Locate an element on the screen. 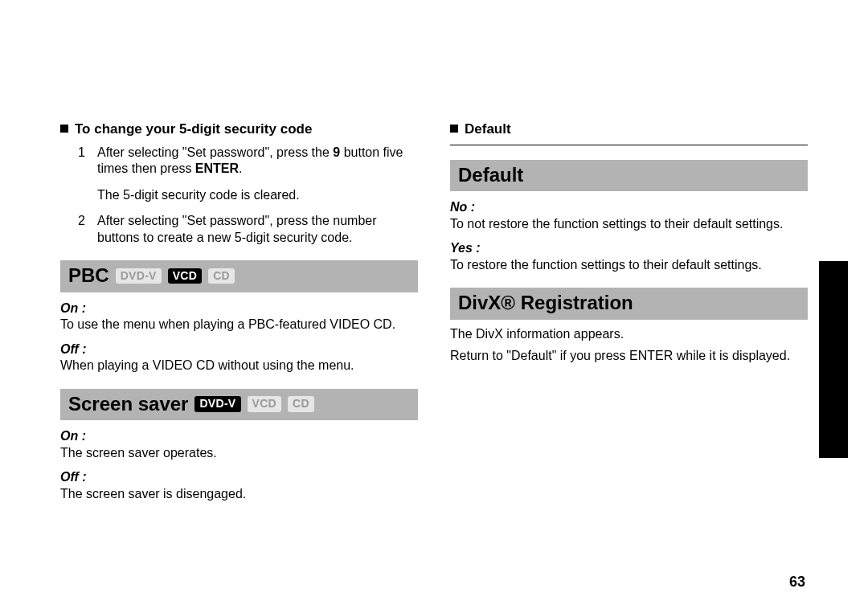  divx-text-2: Return to "Default" if you press ENTER w… is located at coordinates (628, 356).